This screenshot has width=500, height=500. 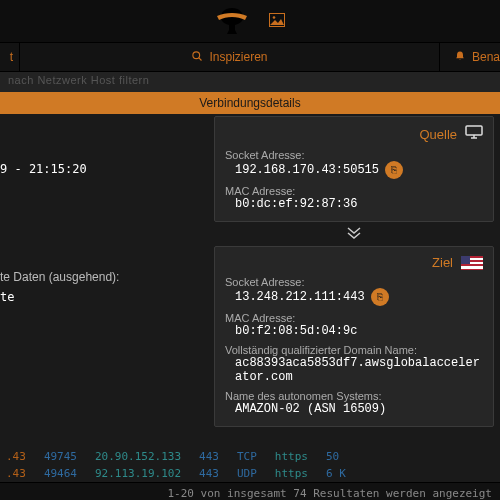 I want to click on src-mac-label: MAC Adresse:, so click(x=354, y=191).